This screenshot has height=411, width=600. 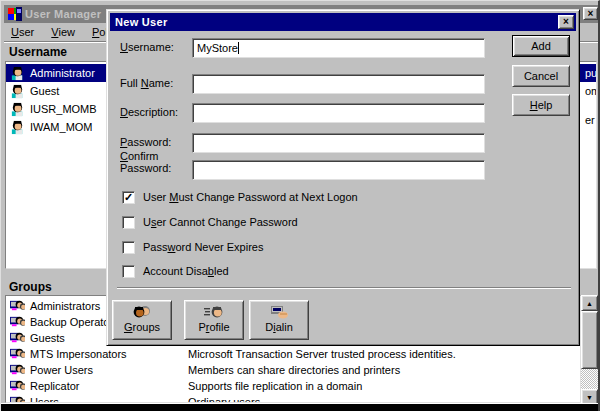 I want to click on app-icon, so click(x=15, y=14).